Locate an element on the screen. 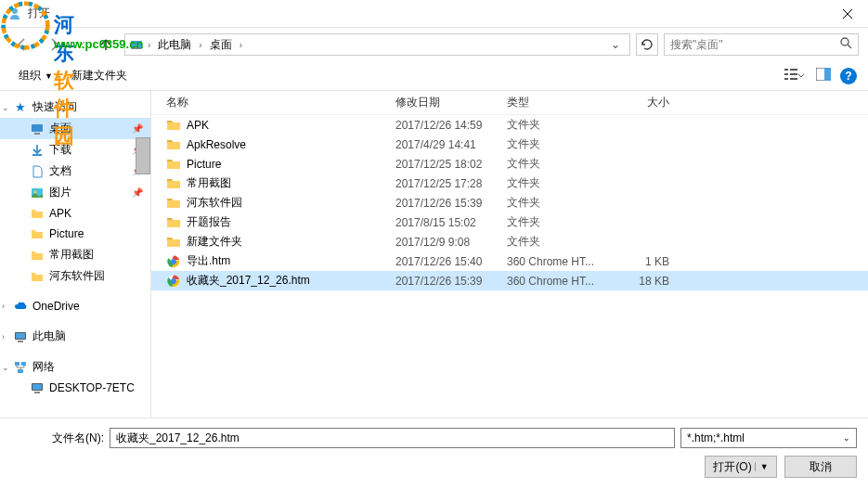 The width and height of the screenshot is (868, 489). sidebar-picture-en: Picture is located at coordinates (75, 234).